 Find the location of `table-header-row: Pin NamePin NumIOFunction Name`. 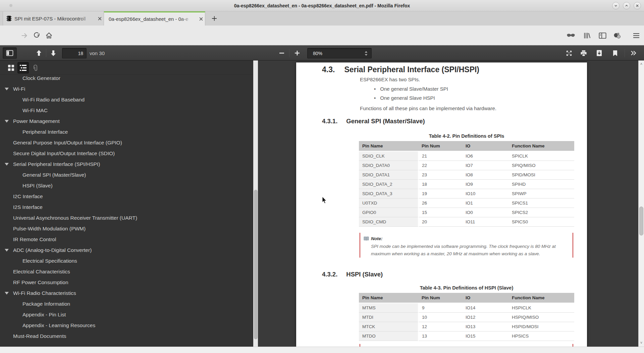

table-header-row: Pin NamePin NumIOFunction Name is located at coordinates (467, 298).